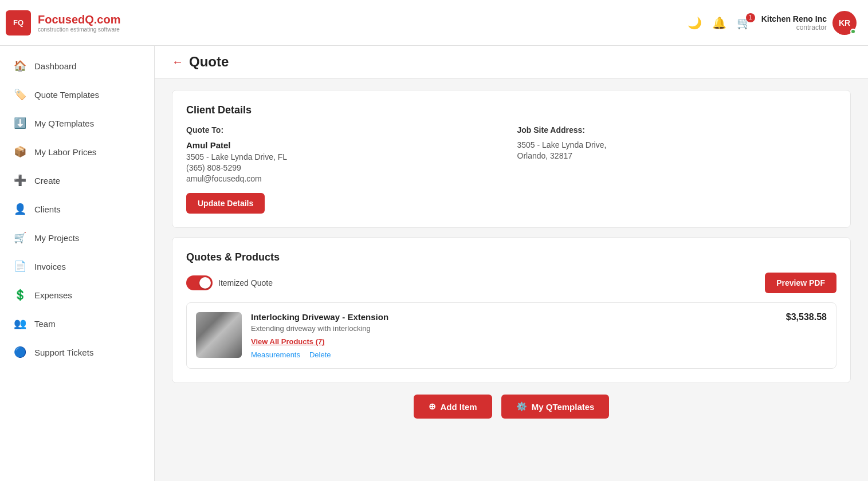  I want to click on toggle-knob, so click(205, 283).